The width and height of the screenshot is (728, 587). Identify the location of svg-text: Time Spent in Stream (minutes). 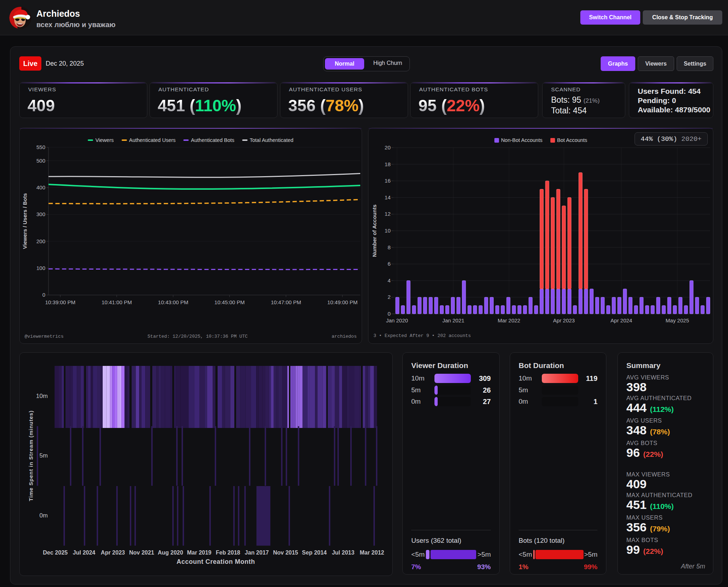
(31, 456).